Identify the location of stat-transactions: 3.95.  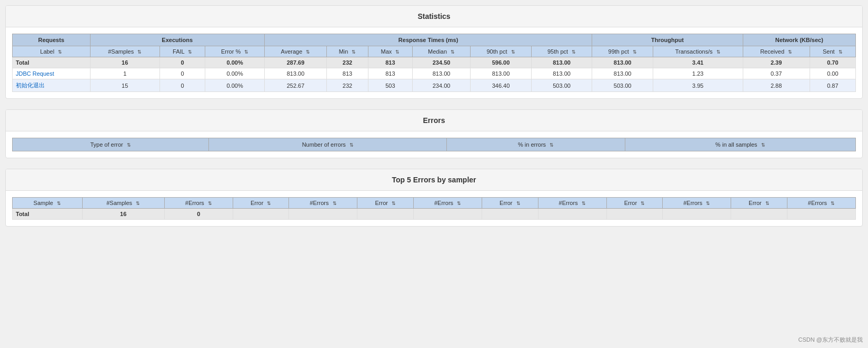
(698, 86).